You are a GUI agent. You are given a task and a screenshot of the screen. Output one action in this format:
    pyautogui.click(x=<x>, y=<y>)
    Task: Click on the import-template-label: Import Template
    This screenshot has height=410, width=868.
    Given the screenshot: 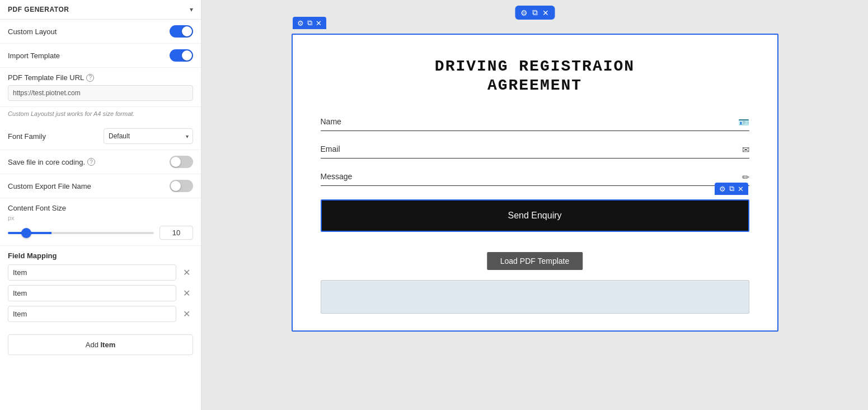 What is the action you would take?
    pyautogui.click(x=34, y=56)
    